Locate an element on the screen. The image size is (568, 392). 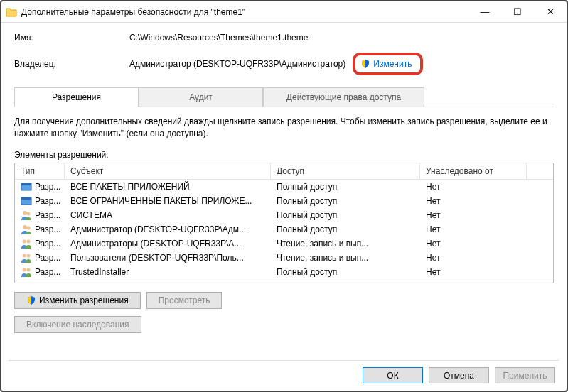
ok-button: ОК is located at coordinates (392, 375).